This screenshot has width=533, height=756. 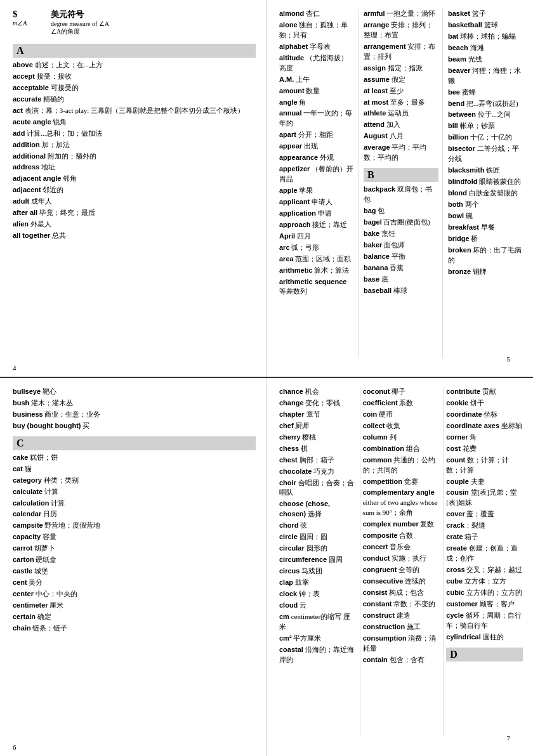 What do you see at coordinates (401, 482) in the screenshot?
I see `list-item: competition 竞赛` at bounding box center [401, 482].